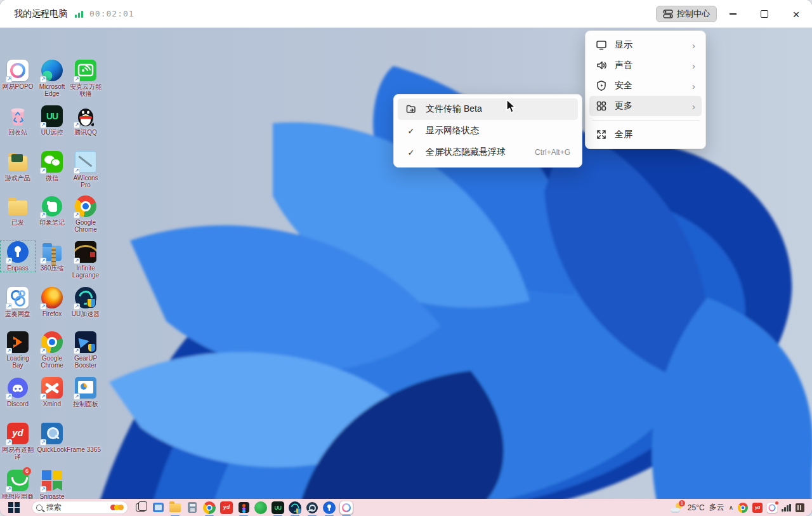  Describe the element at coordinates (18, 166) in the screenshot. I see `desktop-icon-game-folder: 游戏产品` at that location.